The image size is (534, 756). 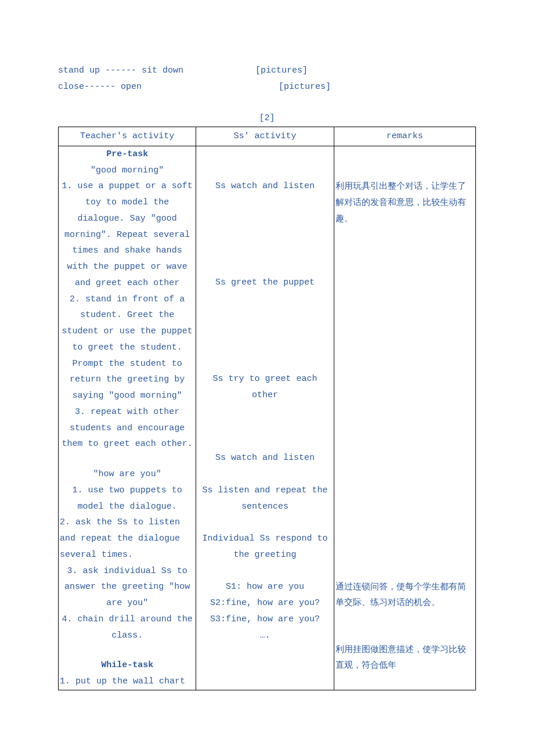 I want to click on top-line-1-right: [pictures], so click(x=360, y=71).